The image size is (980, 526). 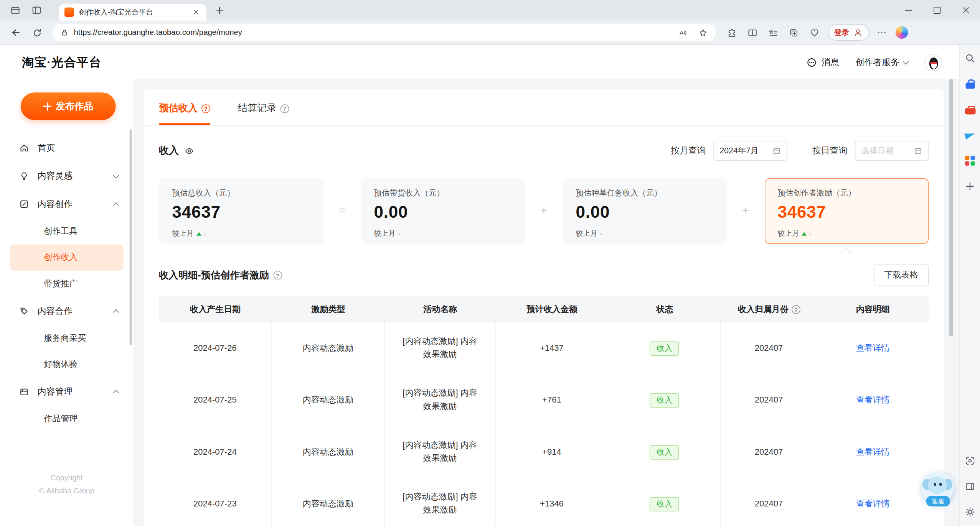 What do you see at coordinates (750, 151) in the screenshot?
I see `month-picker-input: 2024年7月` at bounding box center [750, 151].